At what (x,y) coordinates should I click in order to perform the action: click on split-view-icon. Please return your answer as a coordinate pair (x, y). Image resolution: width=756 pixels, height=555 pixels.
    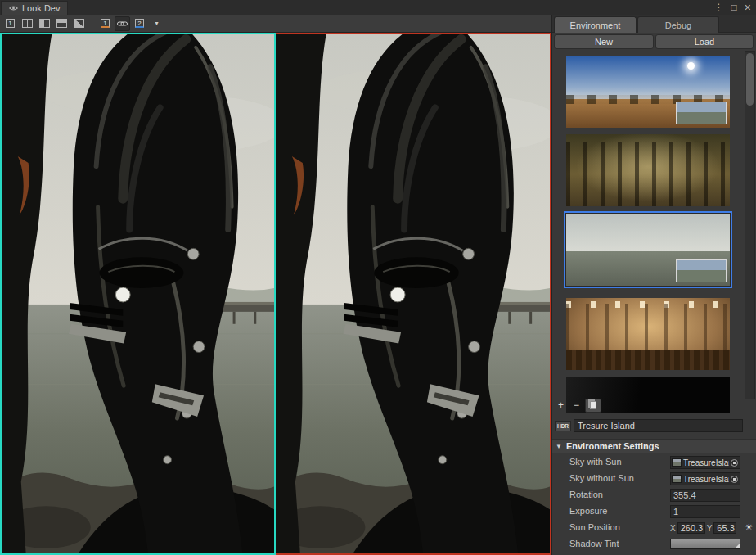
    Looking at the image, I should click on (44, 23).